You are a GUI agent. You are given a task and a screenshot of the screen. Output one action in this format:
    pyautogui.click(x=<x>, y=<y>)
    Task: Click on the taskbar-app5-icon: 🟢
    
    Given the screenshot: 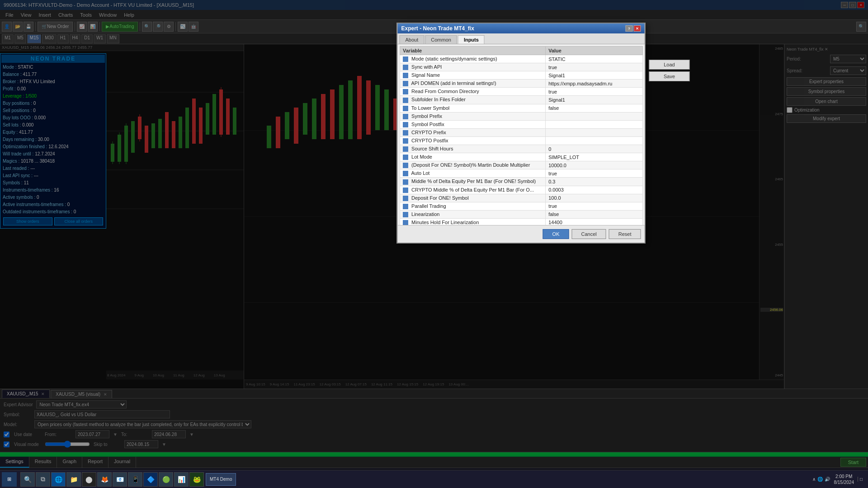 What is the action you would take?
    pyautogui.click(x=166, y=479)
    